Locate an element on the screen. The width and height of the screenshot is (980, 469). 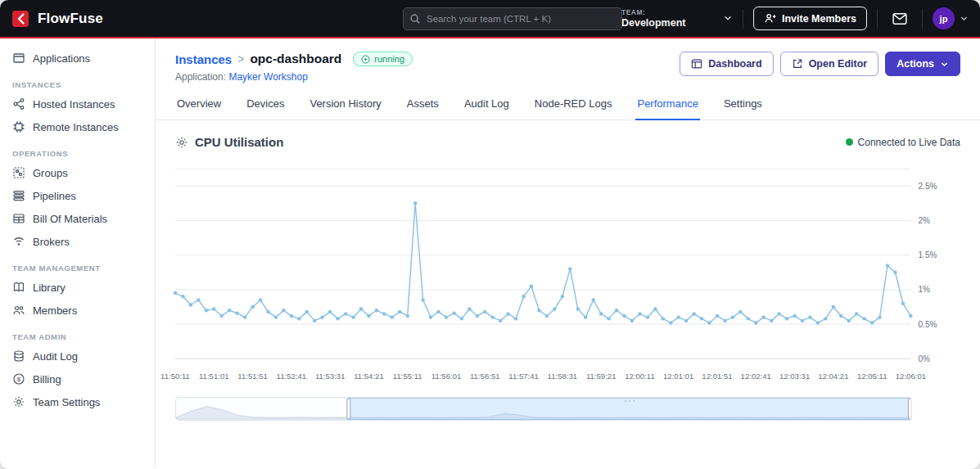
open-editor-button: Open Editor is located at coordinates (830, 64).